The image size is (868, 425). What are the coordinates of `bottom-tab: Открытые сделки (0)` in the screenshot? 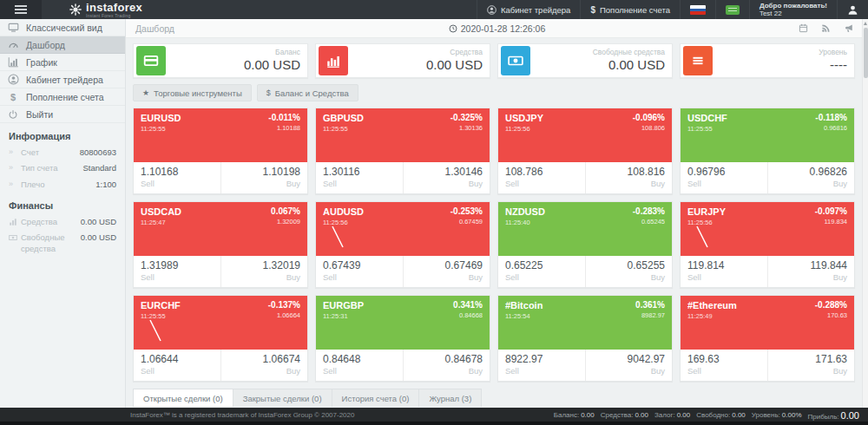 It's located at (182, 397).